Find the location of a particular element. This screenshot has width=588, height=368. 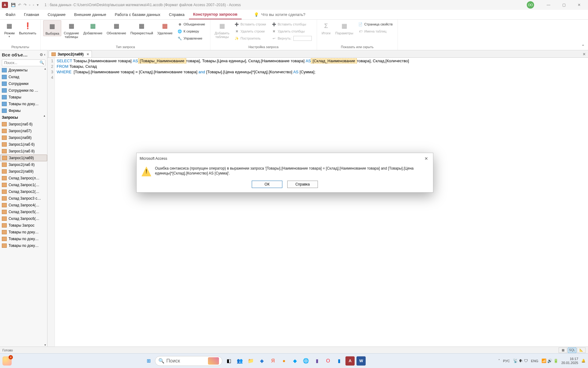

nav-table-item: Фирмы is located at coordinates (24, 111).